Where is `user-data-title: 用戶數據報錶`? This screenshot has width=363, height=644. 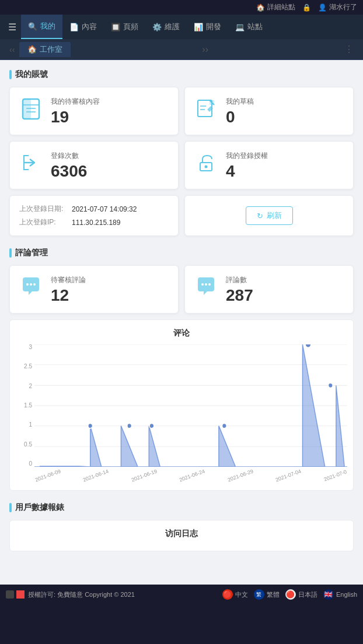 user-data-title: 用戶數據報錶 is located at coordinates (182, 508).